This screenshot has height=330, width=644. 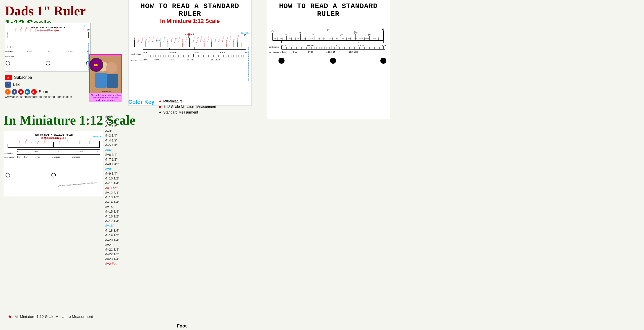 What do you see at coordinates (112, 140) in the screenshot?
I see `m-item-6: M=4 1/2"` at bounding box center [112, 140].